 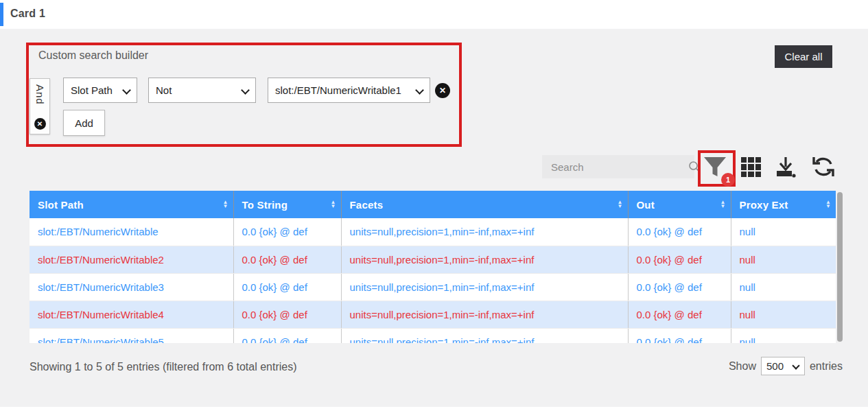 What do you see at coordinates (349, 91) in the screenshot?
I see `value-select: slot:/EBT/NumericWritable1` at bounding box center [349, 91].